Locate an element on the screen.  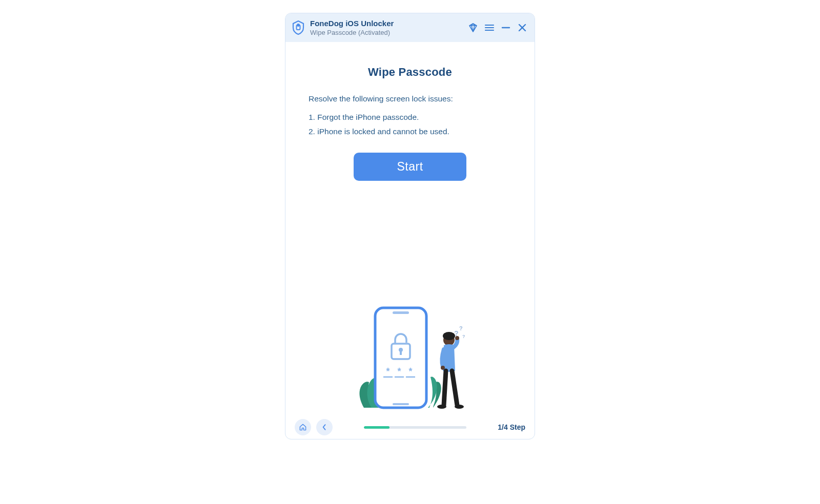
page-heading: Wipe Passcode is located at coordinates (410, 72).